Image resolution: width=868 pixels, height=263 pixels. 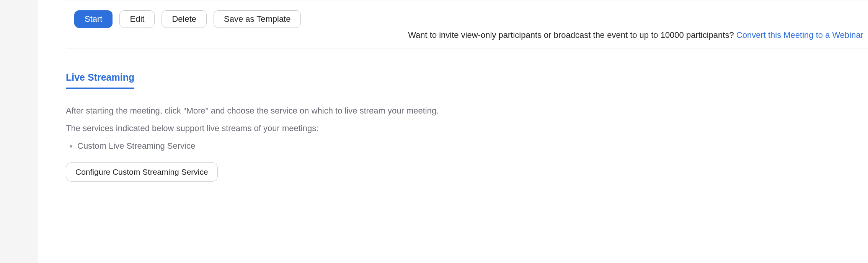 What do you see at coordinates (467, 111) in the screenshot?
I see `live-stream-instruction: After starting the meeting, click "More"…` at bounding box center [467, 111].